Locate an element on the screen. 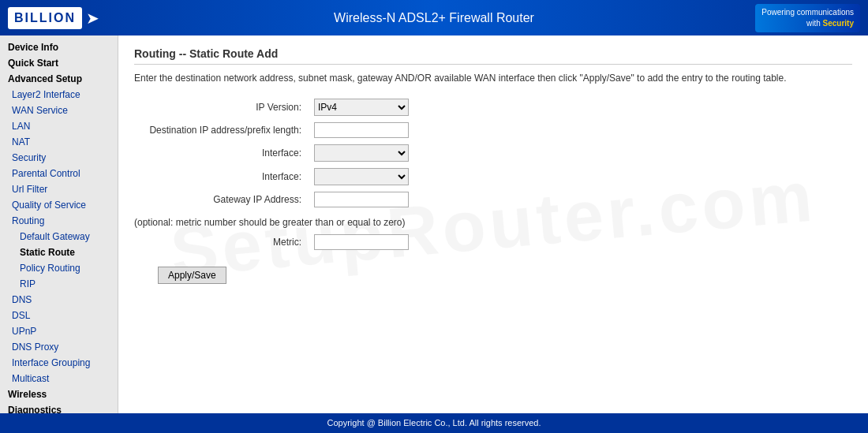 This screenshot has width=868, height=433. interface2-label: Interface: is located at coordinates (221, 177).